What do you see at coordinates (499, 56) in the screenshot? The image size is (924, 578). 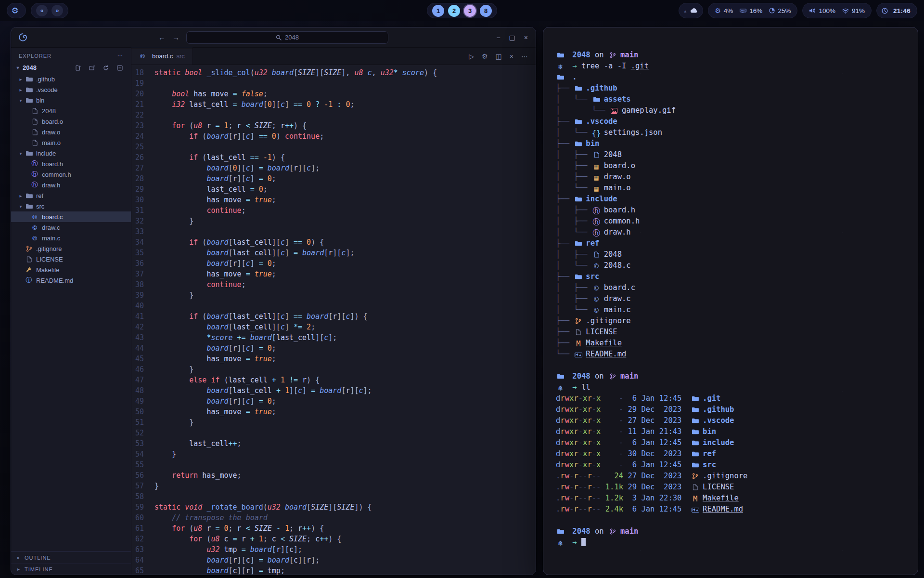 I see `split-editor-button: ◫` at bounding box center [499, 56].